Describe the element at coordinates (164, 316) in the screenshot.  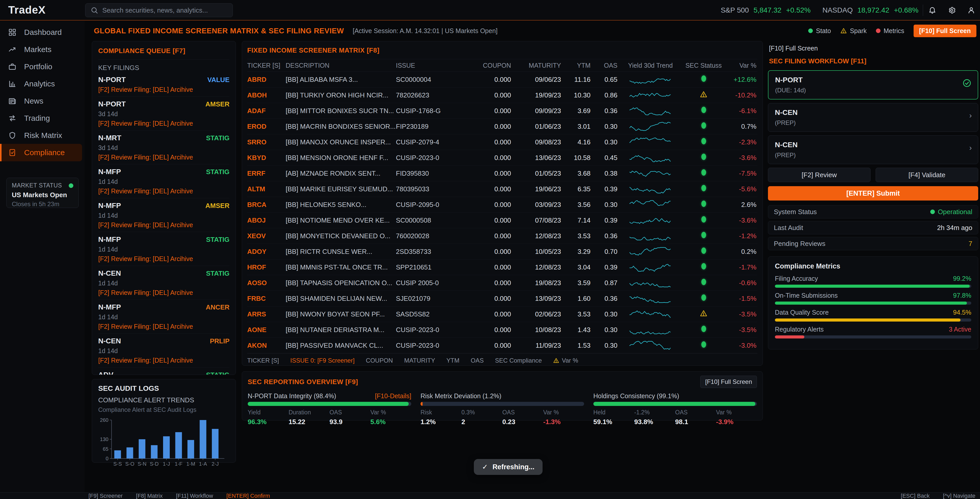
I see `queue-item-n-mfp: N-MFPANCER1d 14d[F2] Review Filing: [DEL…` at that location.